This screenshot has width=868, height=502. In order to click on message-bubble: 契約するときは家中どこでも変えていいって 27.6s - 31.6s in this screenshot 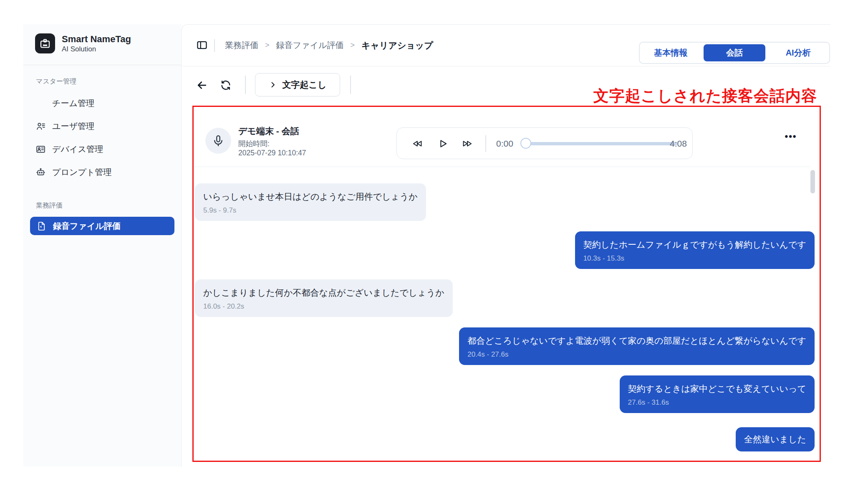, I will do `click(717, 394)`.